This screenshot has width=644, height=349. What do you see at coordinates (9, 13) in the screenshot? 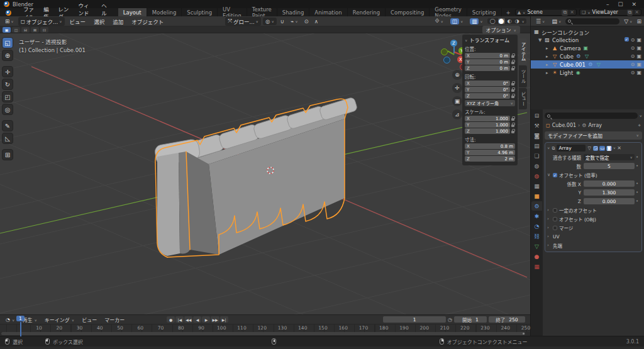
I see `blender-app-menu` at bounding box center [9, 13].